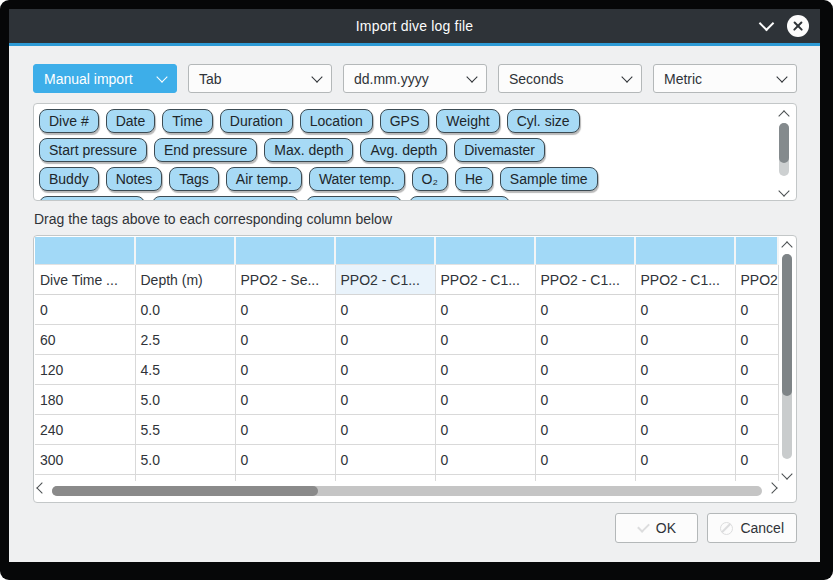 The width and height of the screenshot is (833, 580). Describe the element at coordinates (194, 179) in the screenshot. I see `tag-tags: Tags` at that location.